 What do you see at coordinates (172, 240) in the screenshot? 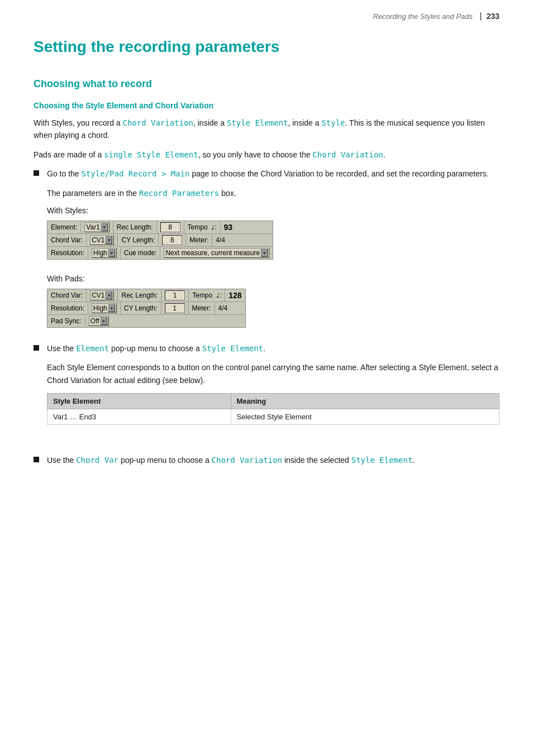
I see `cy-length-val: 8` at bounding box center [172, 240].